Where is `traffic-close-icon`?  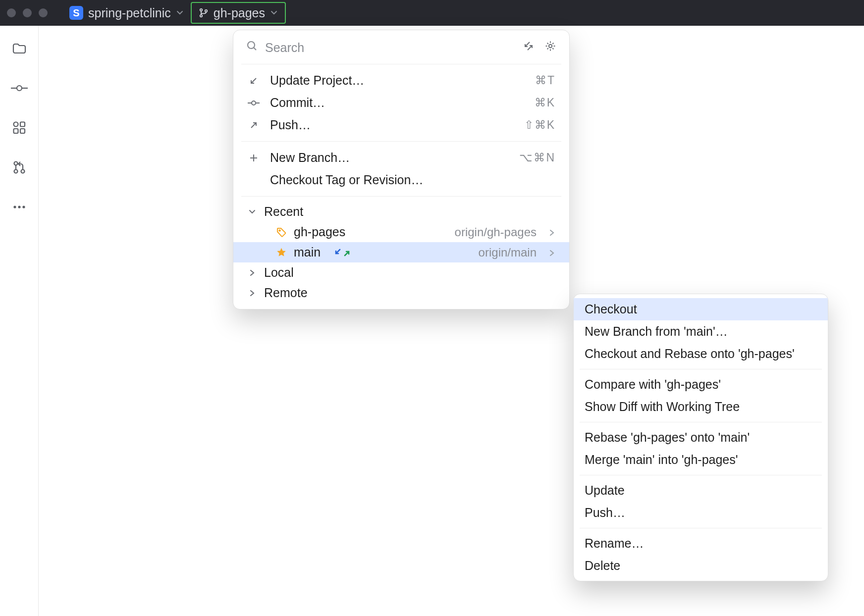
traffic-close-icon is located at coordinates (11, 13).